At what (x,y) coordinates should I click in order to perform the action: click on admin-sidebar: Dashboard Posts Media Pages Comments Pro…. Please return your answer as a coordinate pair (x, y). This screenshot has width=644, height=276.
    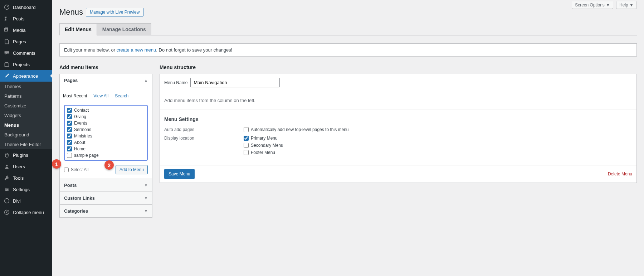
    Looking at the image, I should click on (26, 138).